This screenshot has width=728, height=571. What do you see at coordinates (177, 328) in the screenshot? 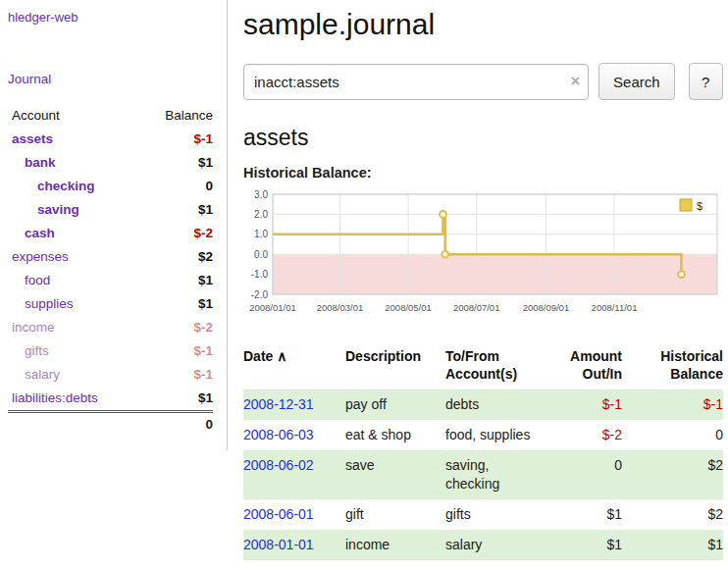
I see `account-balance: $-2` at bounding box center [177, 328].